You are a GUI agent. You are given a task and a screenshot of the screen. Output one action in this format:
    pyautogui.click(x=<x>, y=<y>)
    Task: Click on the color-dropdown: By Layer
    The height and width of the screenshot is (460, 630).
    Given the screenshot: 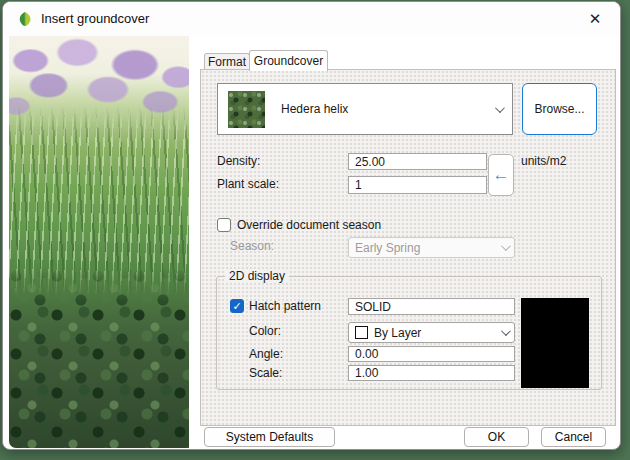 What is the action you would take?
    pyautogui.click(x=432, y=332)
    